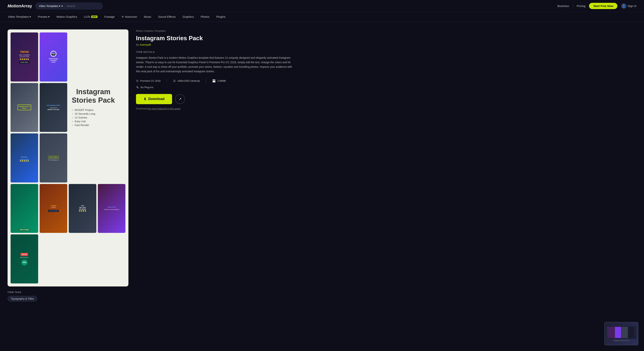 The height and width of the screenshot is (351, 644). Describe the element at coordinates (110, 16) in the screenshot. I see `nav-label-footage: Footage` at that location.